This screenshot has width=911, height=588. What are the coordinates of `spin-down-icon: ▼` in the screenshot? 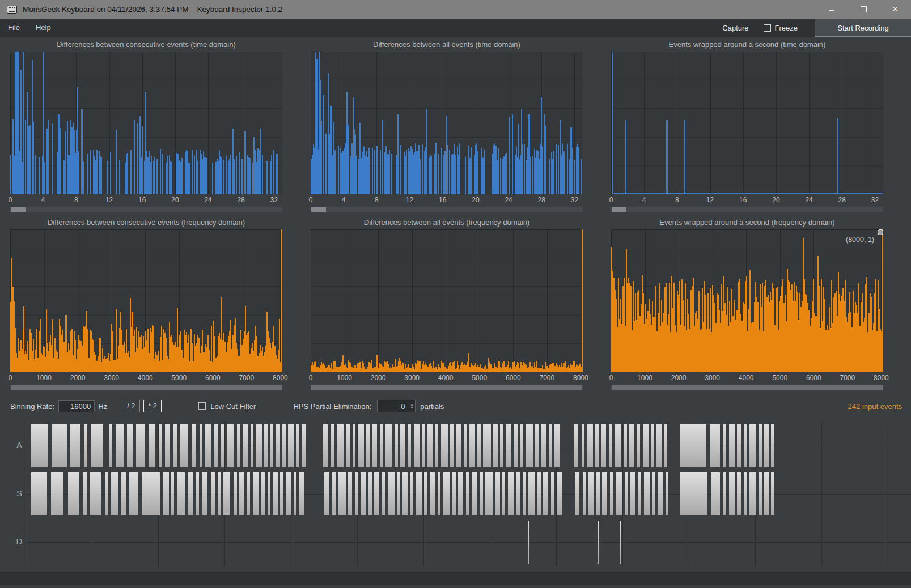 It's located at (412, 408).